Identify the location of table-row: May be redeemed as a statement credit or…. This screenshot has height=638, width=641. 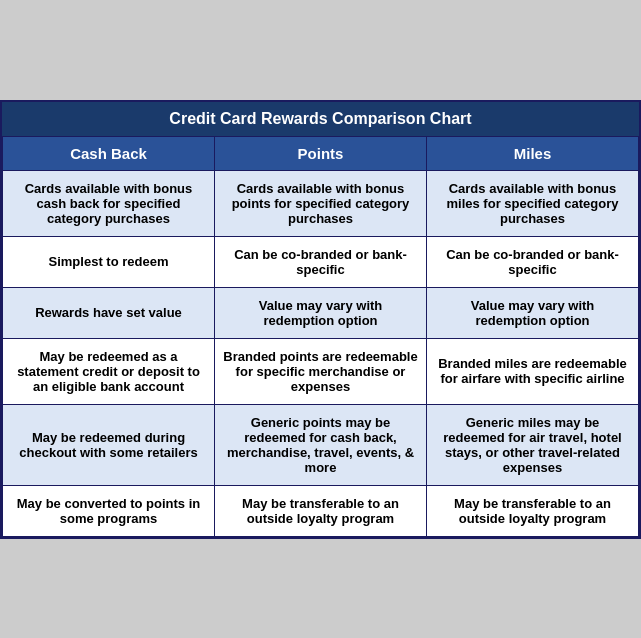
(321, 371).